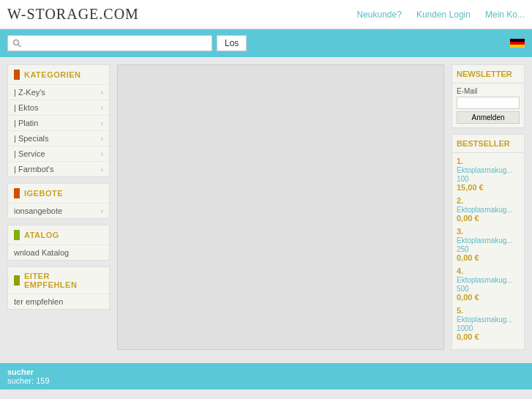  Describe the element at coordinates (42, 235) in the screenshot. I see `catalog-title: ATALOG` at that location.